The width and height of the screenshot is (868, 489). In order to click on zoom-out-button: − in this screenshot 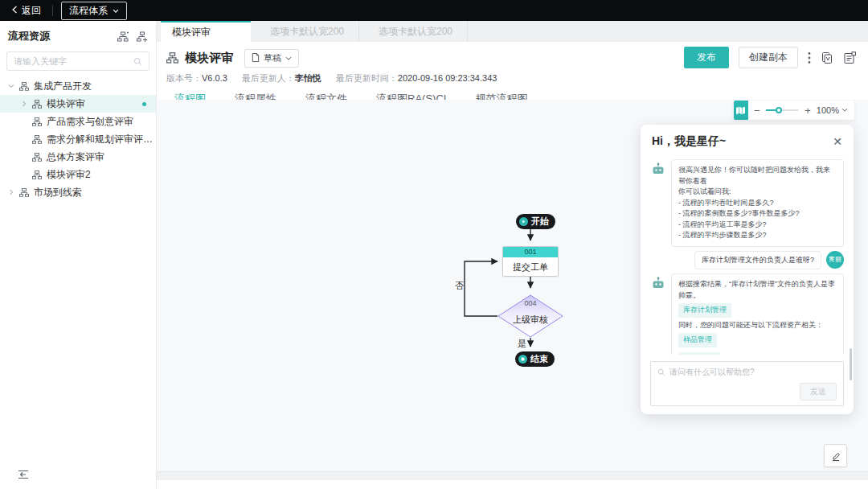, I will do `click(757, 111)`.